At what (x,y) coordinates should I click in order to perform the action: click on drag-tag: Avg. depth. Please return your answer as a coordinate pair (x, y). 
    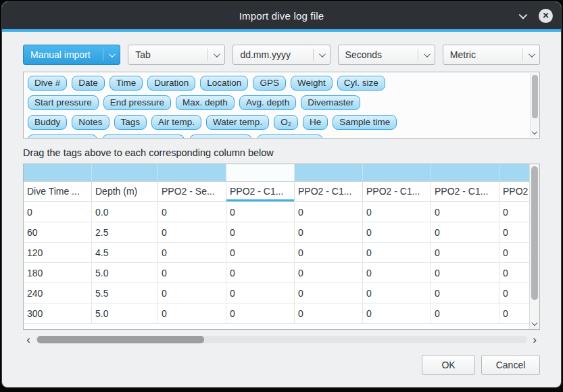
    Looking at the image, I should click on (268, 103).